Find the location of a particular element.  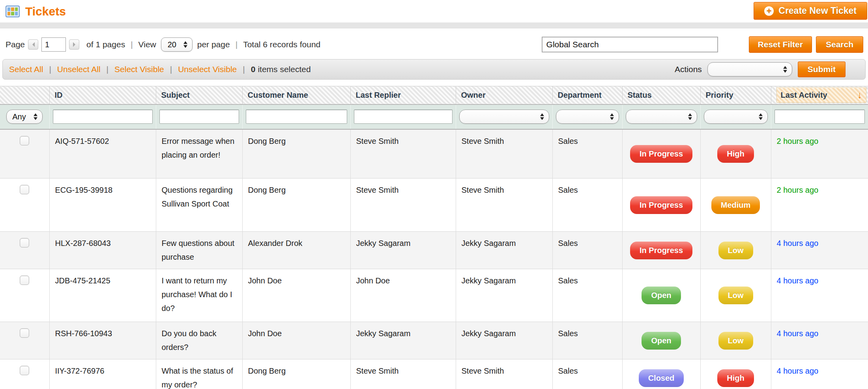

ticket-id-cell: ECG-195-39918 is located at coordinates (103, 205).